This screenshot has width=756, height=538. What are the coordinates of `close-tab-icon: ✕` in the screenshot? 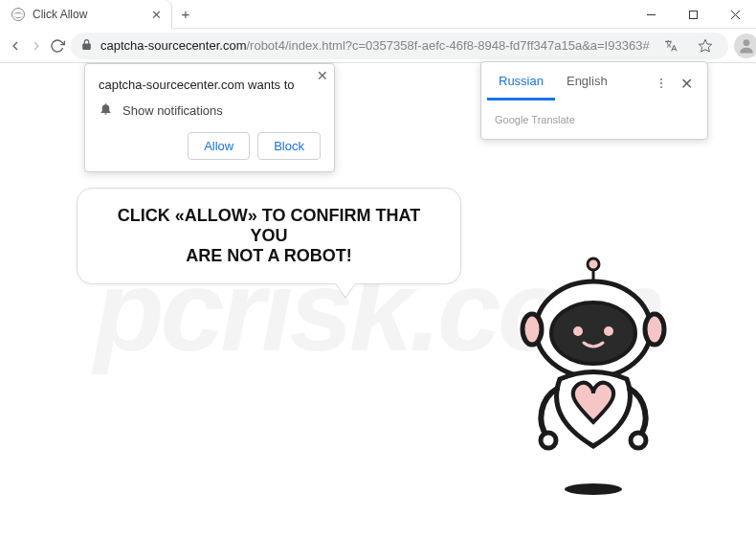 It's located at (157, 15).